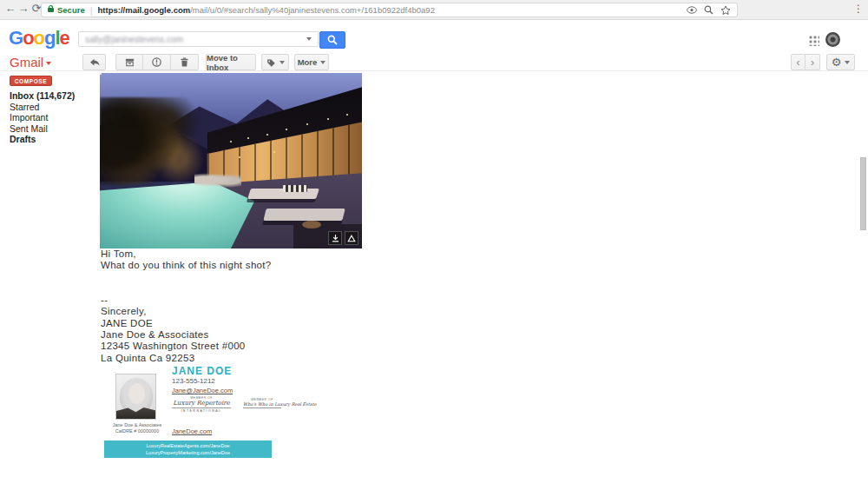  I want to click on gmail-toolbar: Gmail Move to Inbox More ‹ › ⚙, so click(434, 63).